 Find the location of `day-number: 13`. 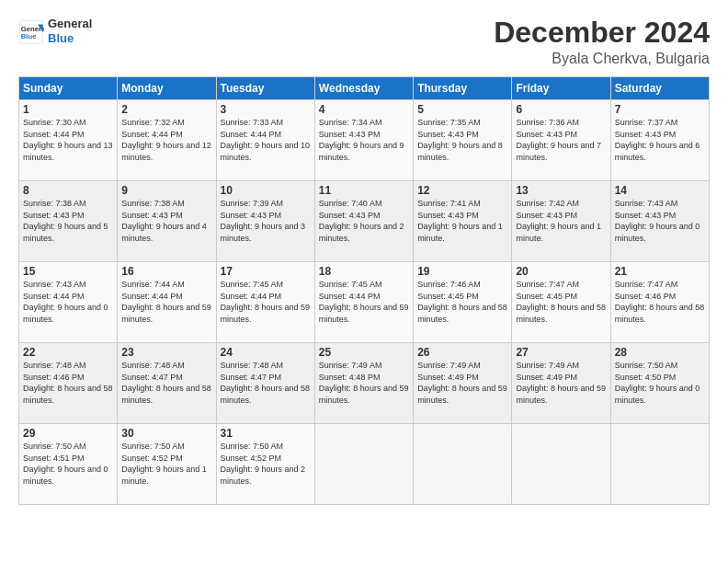

day-number: 13 is located at coordinates (561, 190).